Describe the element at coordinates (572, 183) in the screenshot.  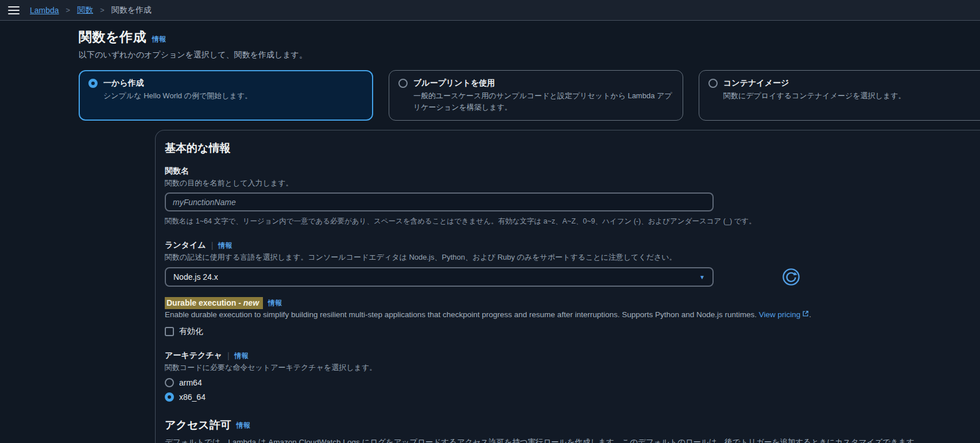
I see `function-name-description: 関数の目的を名前として入力します。` at that location.